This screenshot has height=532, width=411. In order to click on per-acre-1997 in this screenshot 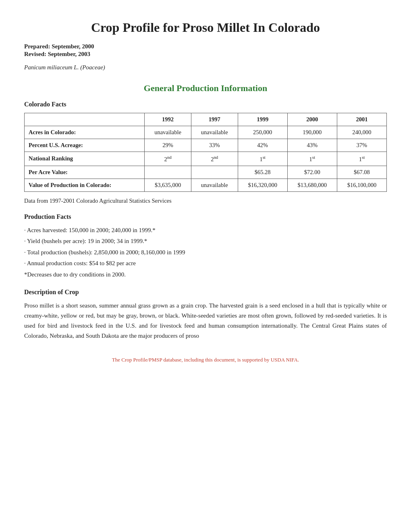, I will do `click(214, 172)`.